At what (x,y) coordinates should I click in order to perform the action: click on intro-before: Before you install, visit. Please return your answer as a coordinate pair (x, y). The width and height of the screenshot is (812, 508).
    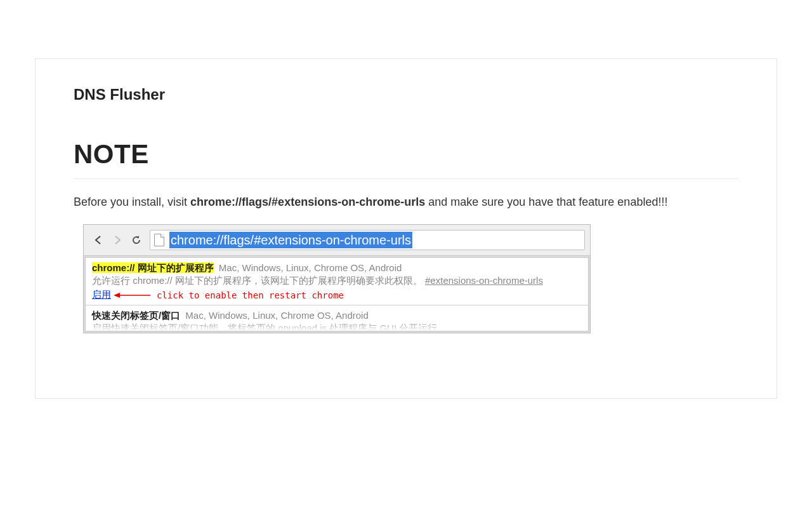
    Looking at the image, I should click on (132, 202).